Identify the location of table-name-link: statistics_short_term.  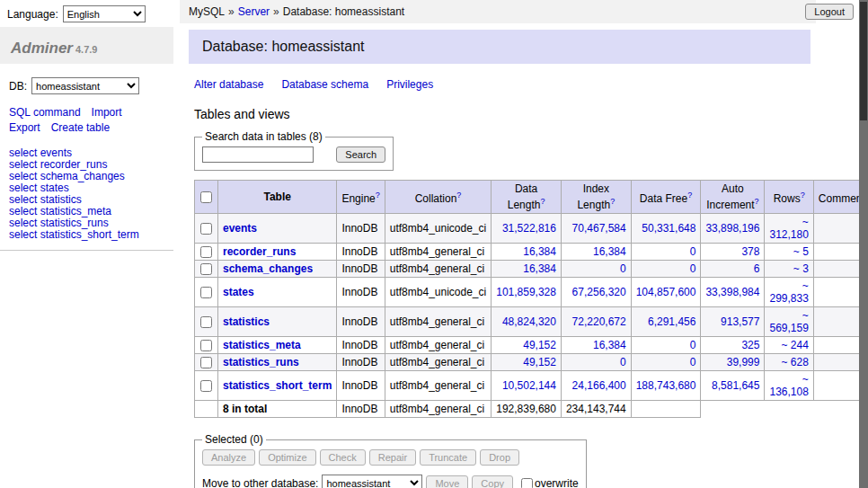
(277, 386).